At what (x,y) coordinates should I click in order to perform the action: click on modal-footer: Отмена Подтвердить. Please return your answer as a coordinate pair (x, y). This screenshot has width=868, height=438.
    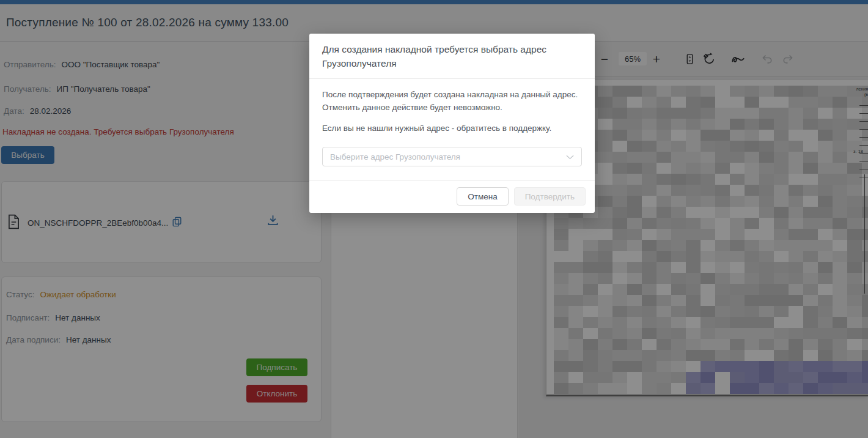
    Looking at the image, I should click on (452, 197).